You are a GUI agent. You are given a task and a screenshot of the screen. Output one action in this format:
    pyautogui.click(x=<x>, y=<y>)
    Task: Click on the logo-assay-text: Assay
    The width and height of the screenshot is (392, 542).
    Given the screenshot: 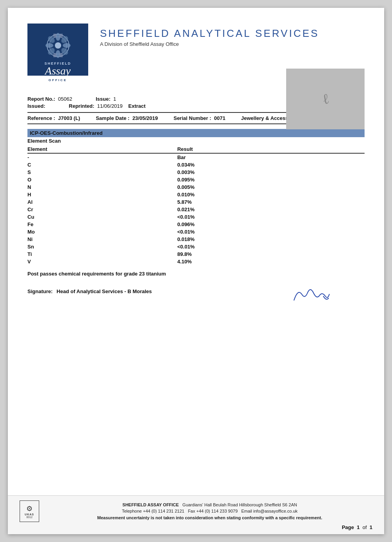 What is the action you would take?
    pyautogui.click(x=58, y=71)
    